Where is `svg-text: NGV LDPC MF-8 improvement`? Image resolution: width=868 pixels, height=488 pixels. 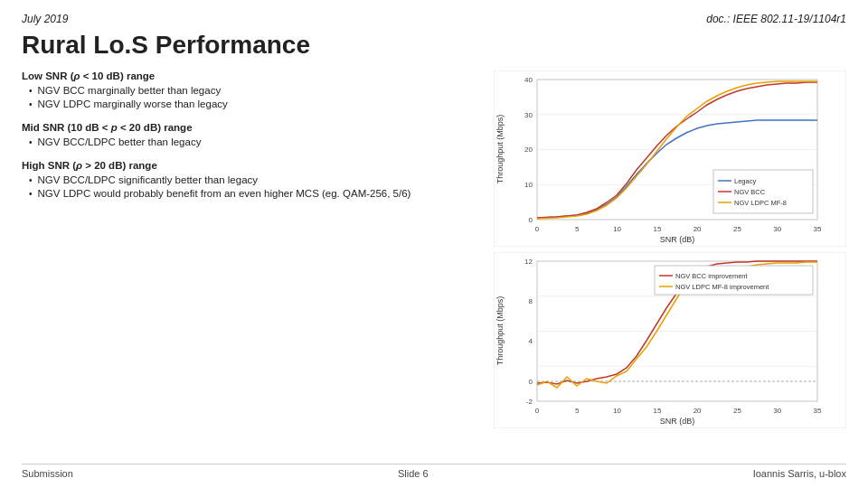 svg-text: NGV LDPC MF-8 improvement is located at coordinates (722, 287).